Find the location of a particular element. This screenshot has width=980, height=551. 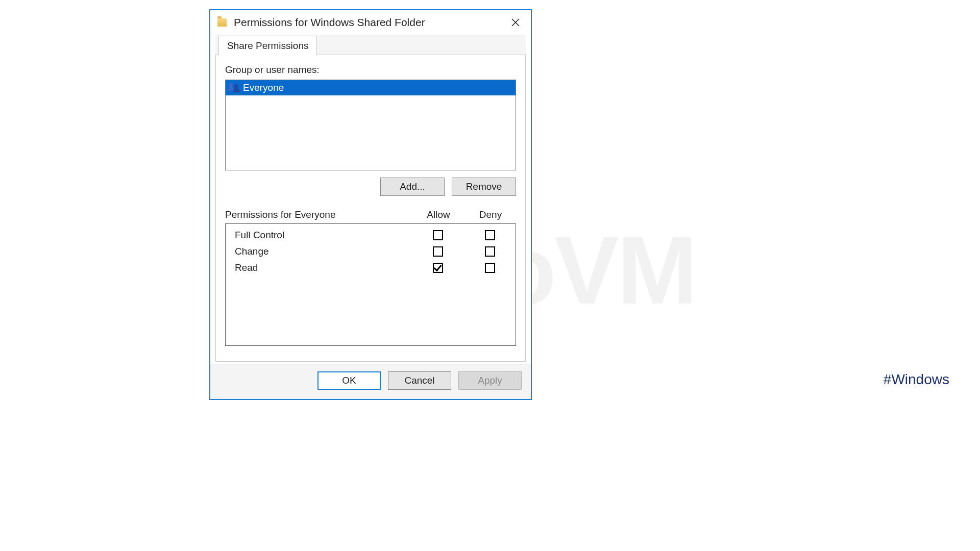

permissions-for-label: Permissions for Everyone is located at coordinates (318, 215).